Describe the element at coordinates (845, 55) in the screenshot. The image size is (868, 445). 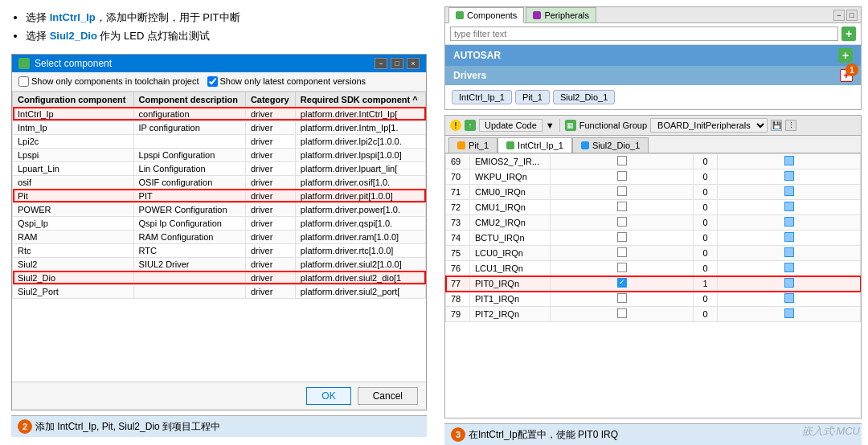
I see `autosar-add-button: +` at that location.